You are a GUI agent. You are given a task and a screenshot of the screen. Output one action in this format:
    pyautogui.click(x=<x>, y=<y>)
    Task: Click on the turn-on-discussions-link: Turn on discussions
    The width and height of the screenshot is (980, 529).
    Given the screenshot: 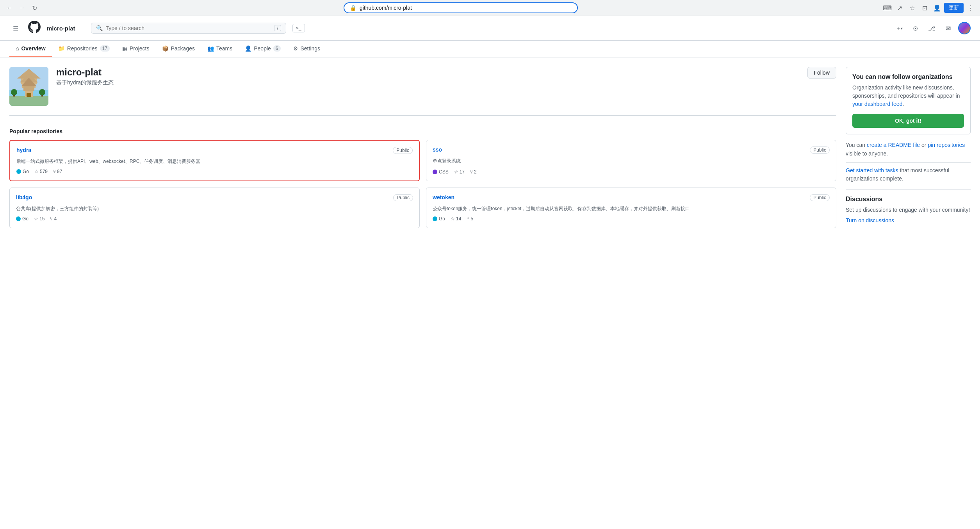 What is the action you would take?
    pyautogui.click(x=870, y=220)
    